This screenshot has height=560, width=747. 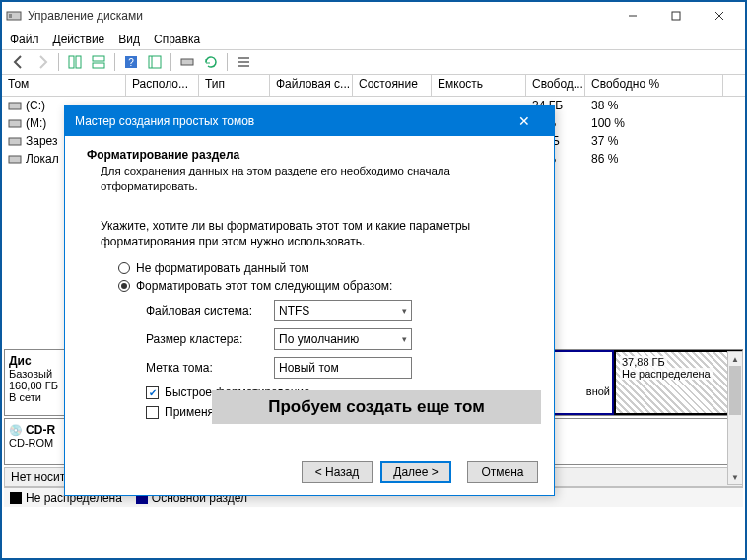 I want to click on dialog-close-button: ✕, so click(x=524, y=121).